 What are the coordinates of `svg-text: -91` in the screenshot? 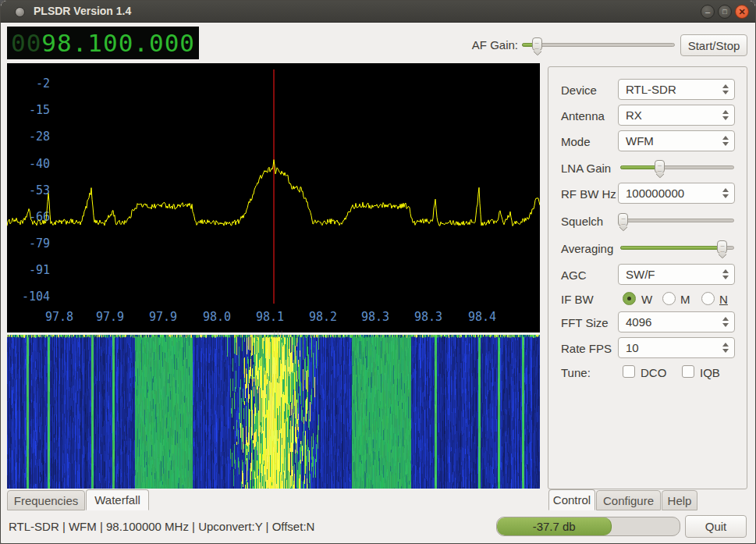 It's located at (39, 270).